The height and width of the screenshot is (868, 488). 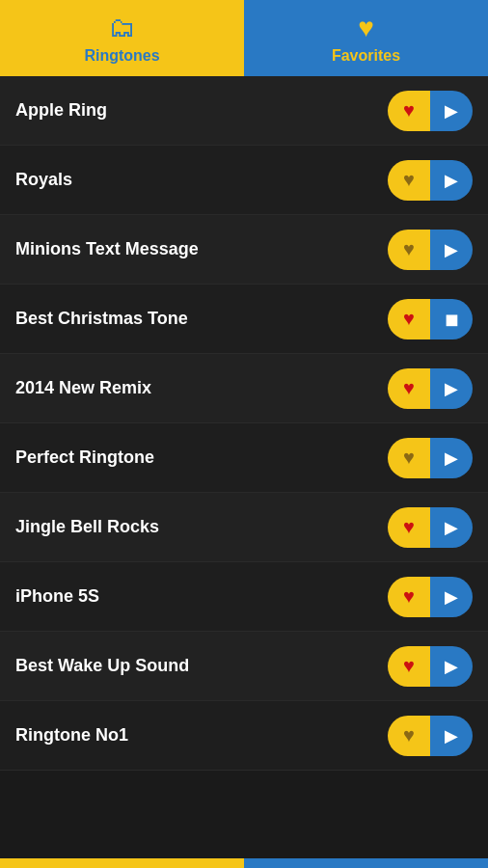 I want to click on ringtone-name: Apple Ring, so click(x=62, y=110).